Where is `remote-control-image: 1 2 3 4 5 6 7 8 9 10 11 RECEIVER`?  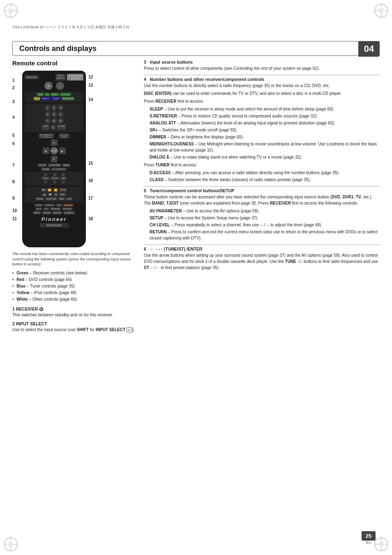
remote-control-image: 1 2 3 4 5 6 7 8 9 10 11 RECEIVER is located at coordinates (74, 159).